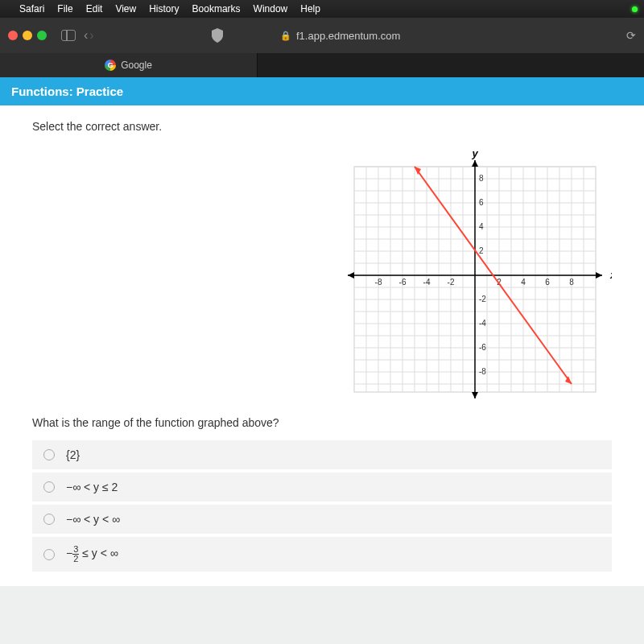 The image size is (644, 644). Describe the element at coordinates (68, 35) in the screenshot. I see `sidebar-toggle-icon` at that location.